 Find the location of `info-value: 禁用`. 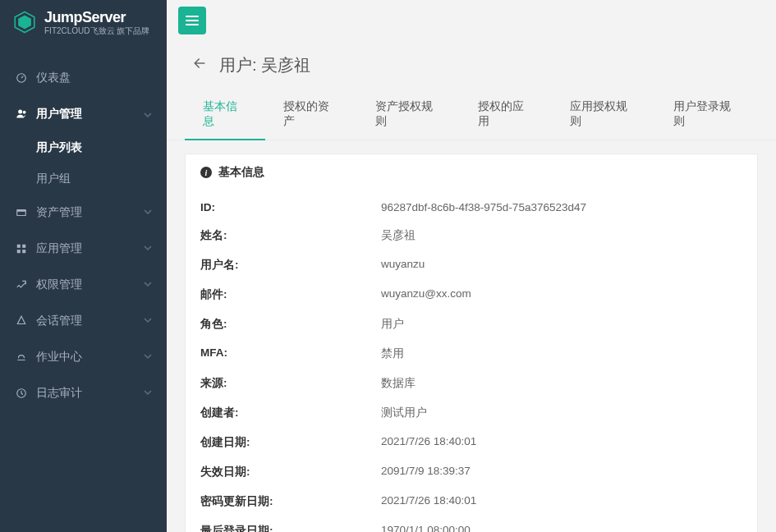

info-value: 禁用 is located at coordinates (393, 354).